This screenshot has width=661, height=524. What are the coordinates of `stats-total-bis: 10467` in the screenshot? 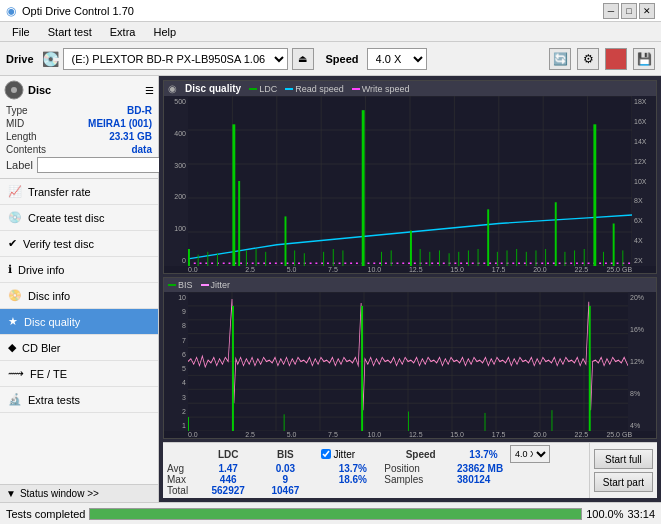 It's located at (285, 490).